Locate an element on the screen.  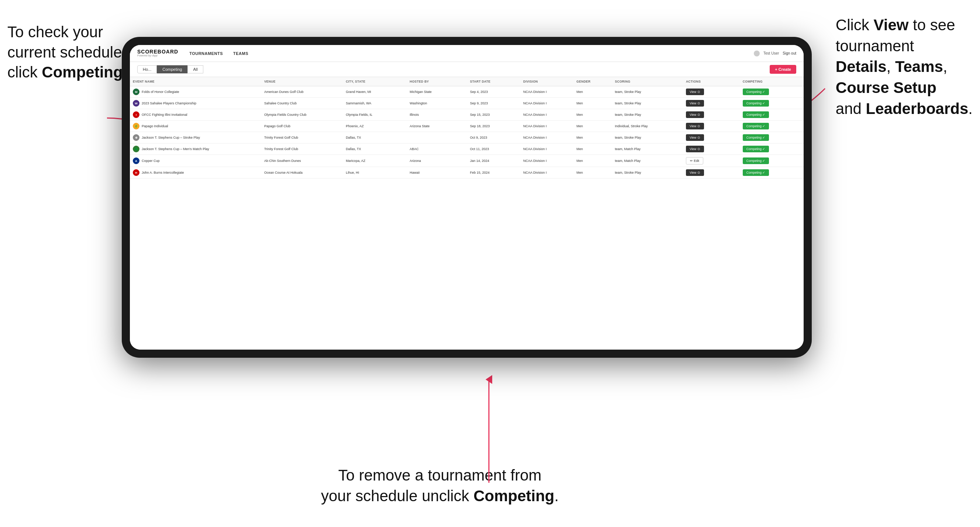
col-header-competing: COMPETING is located at coordinates (772, 82).